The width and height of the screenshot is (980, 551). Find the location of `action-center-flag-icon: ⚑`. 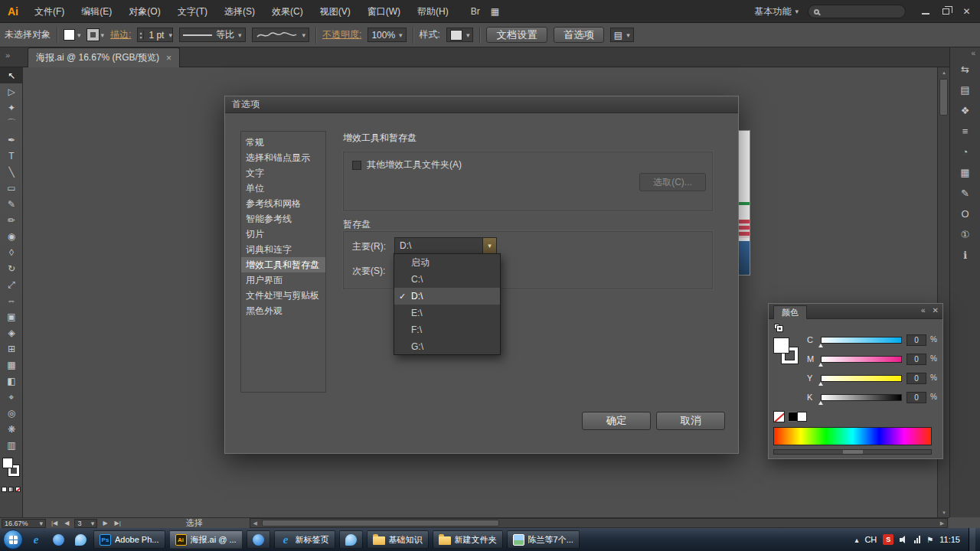

action-center-flag-icon: ⚑ is located at coordinates (929, 540).